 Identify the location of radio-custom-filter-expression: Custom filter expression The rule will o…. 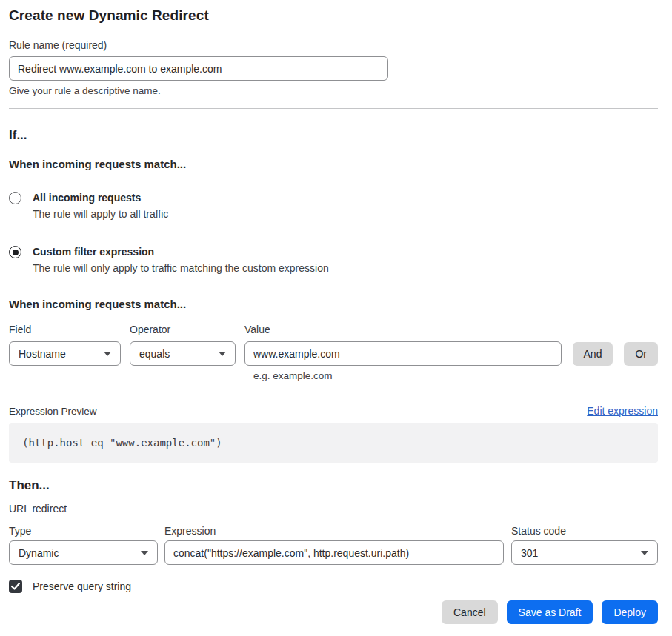
(333, 260).